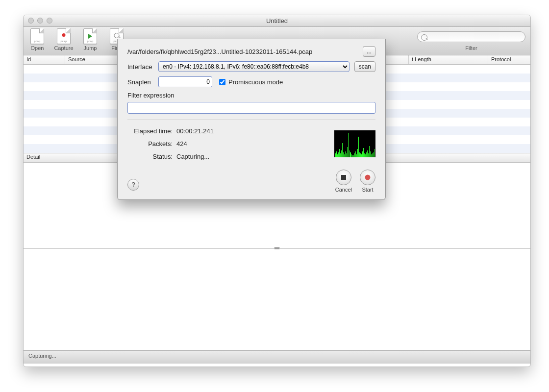 This screenshot has width=549, height=392. Describe the element at coordinates (150, 131) in the screenshot. I see `elapsed-label: Elapsed time:` at that location.